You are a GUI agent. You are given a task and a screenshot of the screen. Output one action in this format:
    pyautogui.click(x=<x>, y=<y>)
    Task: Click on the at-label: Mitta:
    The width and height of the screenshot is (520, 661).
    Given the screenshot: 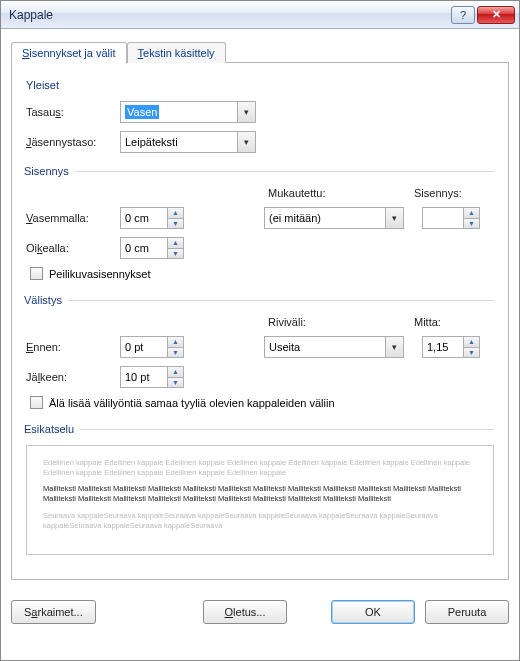 What is the action you would take?
    pyautogui.click(x=428, y=322)
    